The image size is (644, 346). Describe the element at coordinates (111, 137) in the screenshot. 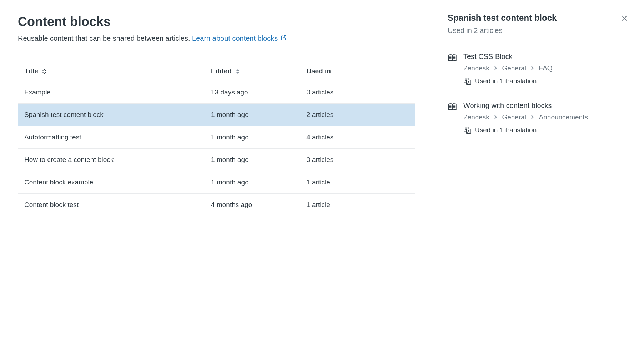

I see `cell-title: Autoformatting test` at that location.